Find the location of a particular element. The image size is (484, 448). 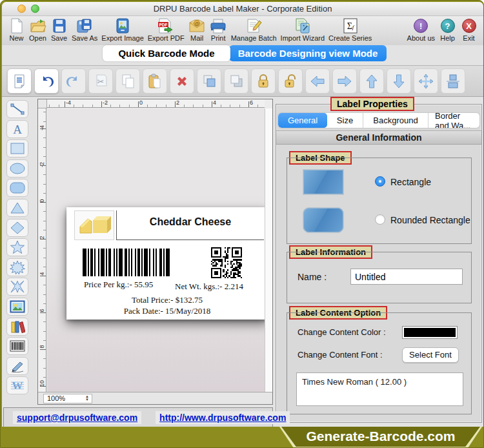

label-product-title: Cheddar Cheese is located at coordinates (190, 222).